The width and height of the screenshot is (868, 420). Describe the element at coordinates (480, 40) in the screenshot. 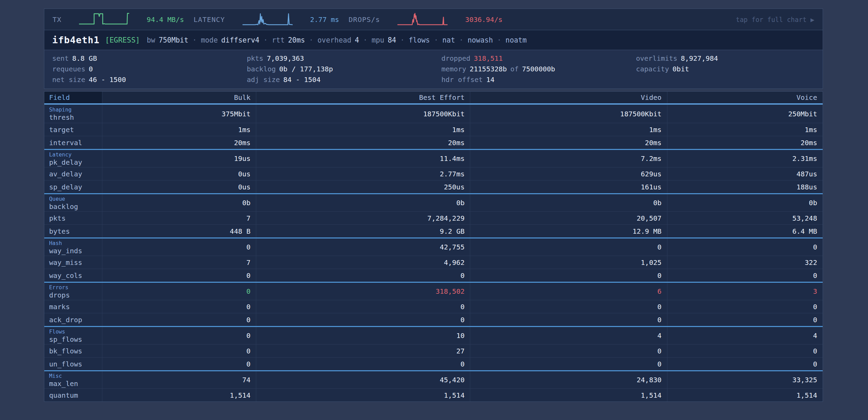

I see `flag-nowash: nowash` at that location.